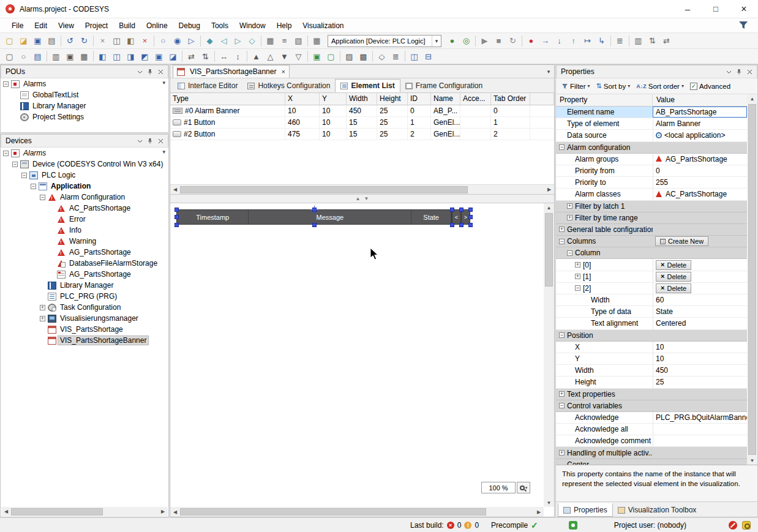 This screenshot has height=532, width=758. What do you see at coordinates (523, 487) in the screenshot?
I see `zoom-tool-button: ▾` at bounding box center [523, 487].